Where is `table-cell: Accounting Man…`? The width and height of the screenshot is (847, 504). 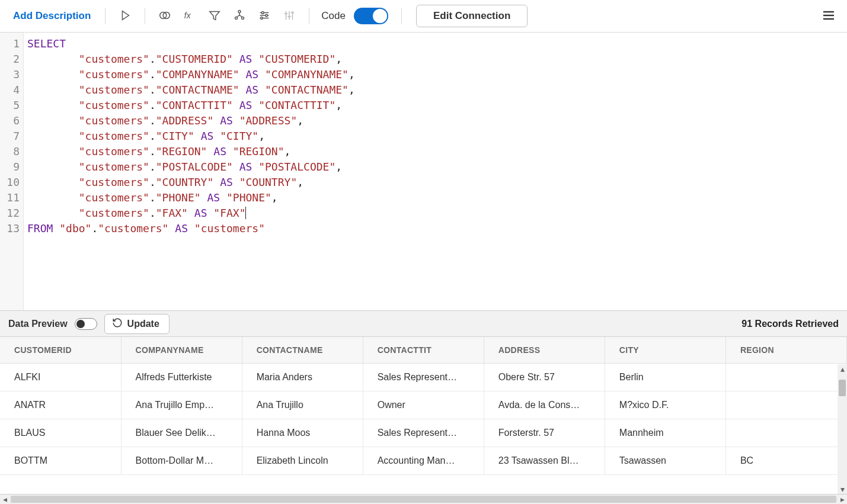
table-cell: Accounting Man… is located at coordinates (423, 461).